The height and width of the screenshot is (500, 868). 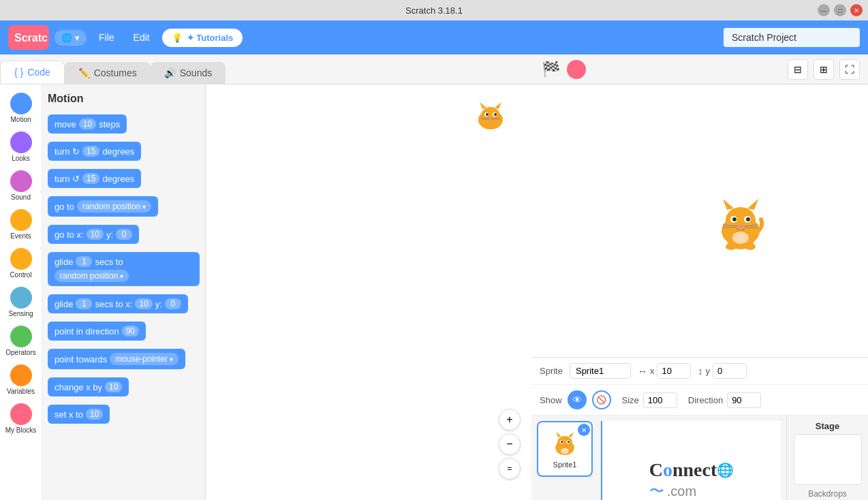 What do you see at coordinates (124, 389) in the screenshot?
I see `block-change-x: change x by 10` at bounding box center [124, 389].